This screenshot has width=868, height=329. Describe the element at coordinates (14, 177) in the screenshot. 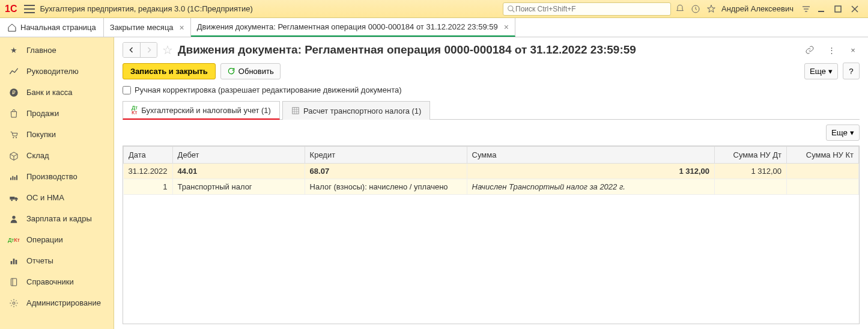

I see `factory-icon` at that location.